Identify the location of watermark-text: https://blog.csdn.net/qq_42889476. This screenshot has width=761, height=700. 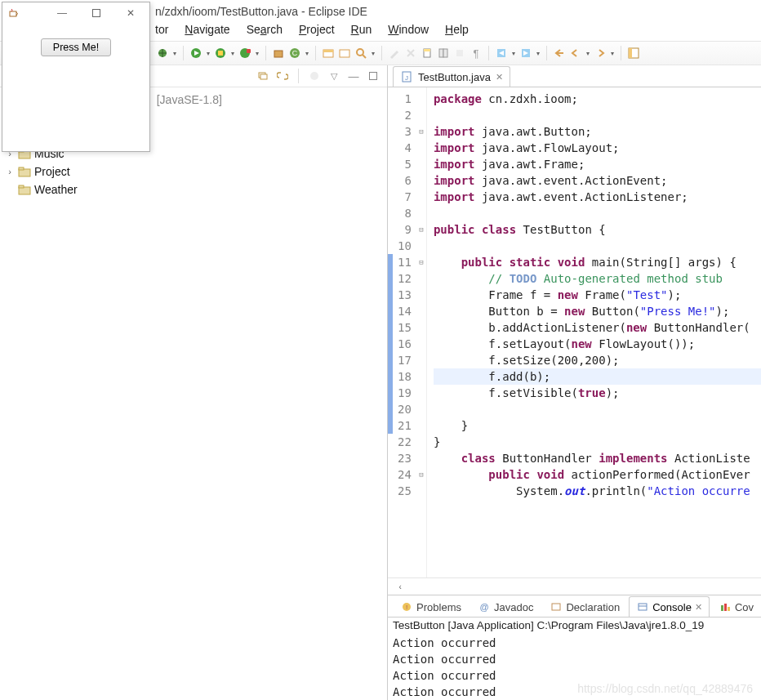
(665, 689).